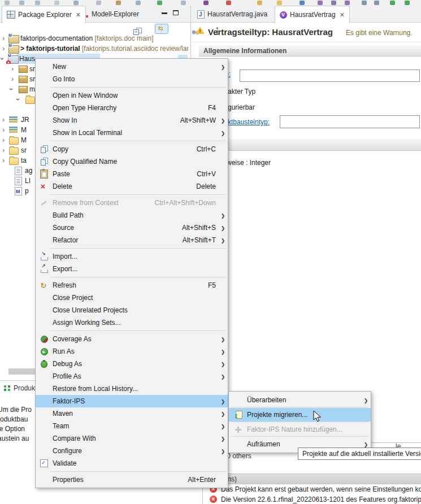 Image resolution: width=421 pixels, height=504 pixels. Describe the element at coordinates (132, 203) in the screenshot. I see `menu-item-remove-from-context: Remove from Context Ctrl+Alt+Shift+Down` at that location.